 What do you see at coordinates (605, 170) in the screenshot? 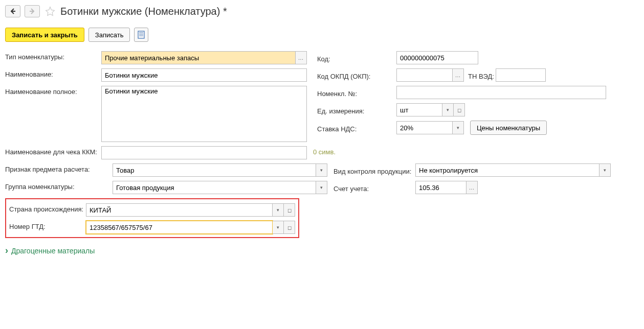
I see `control-dropdown-button` at bounding box center [605, 170].